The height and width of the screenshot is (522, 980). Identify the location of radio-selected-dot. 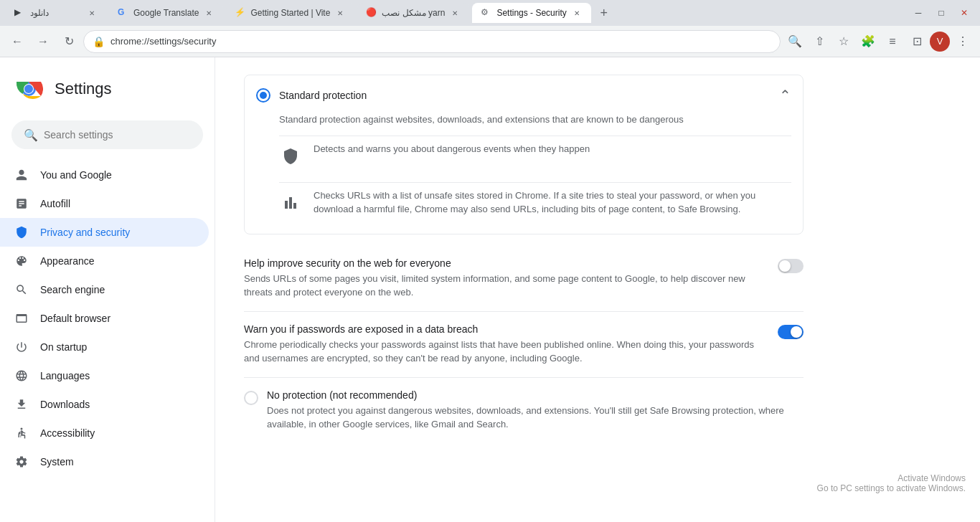
(263, 95).